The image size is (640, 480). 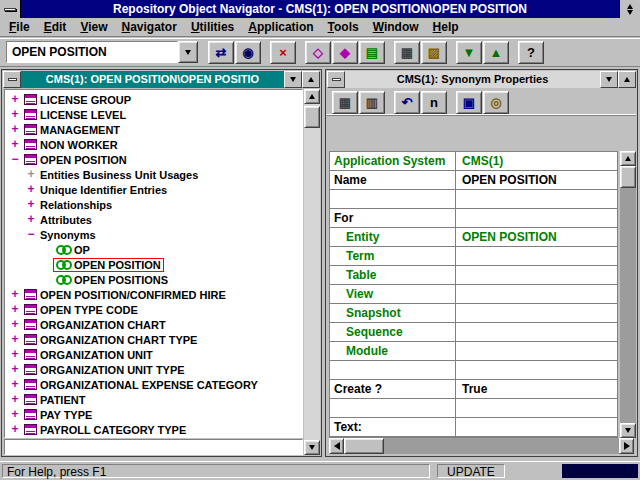 I want to click on tree-item-content: LICENSE GROUP, so click(x=78, y=100).